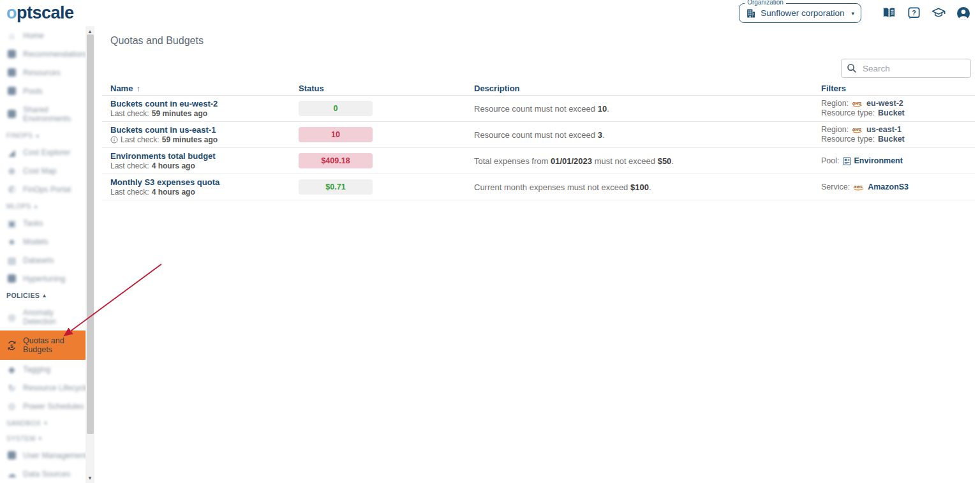 This screenshot has height=483, width=980. What do you see at coordinates (43, 295) in the screenshot?
I see `sidebar-section-policies: POLICIES▴` at bounding box center [43, 295].